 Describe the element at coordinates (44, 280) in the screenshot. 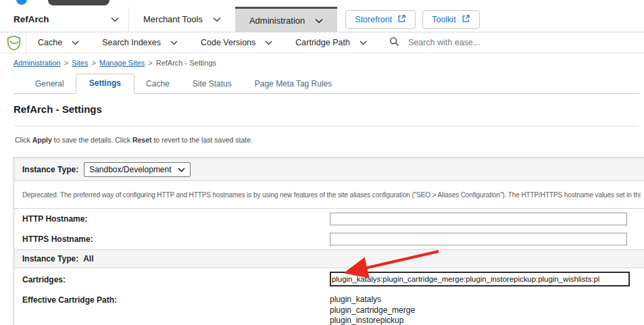

I see `cartridges-label: Cartridges:` at that location.